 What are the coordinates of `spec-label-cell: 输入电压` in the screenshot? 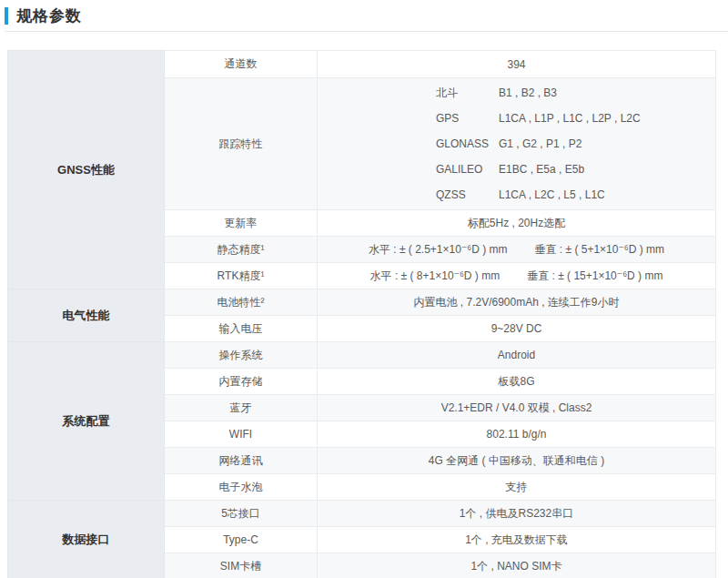 It's located at (241, 330).